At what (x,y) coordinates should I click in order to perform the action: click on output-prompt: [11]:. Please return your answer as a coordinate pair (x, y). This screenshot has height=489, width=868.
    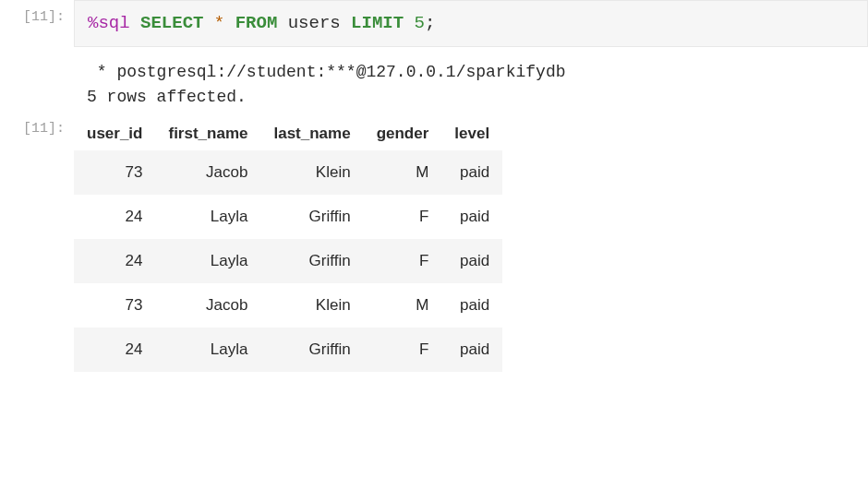
    Looking at the image, I should click on (37, 125).